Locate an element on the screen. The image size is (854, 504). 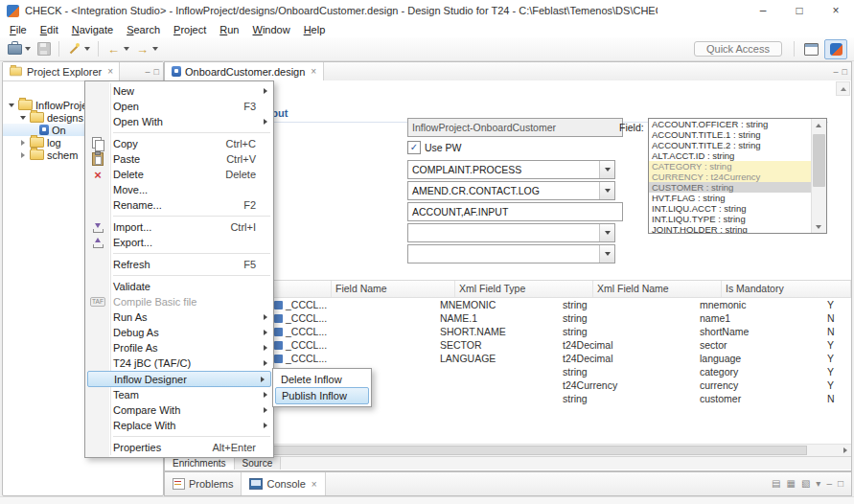
menu-item-validate: Validate is located at coordinates (179, 286).